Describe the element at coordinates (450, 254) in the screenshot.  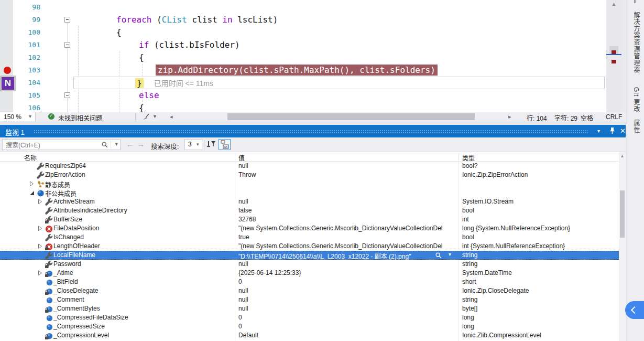
I see `chevron-down-icon: ▾` at that location.